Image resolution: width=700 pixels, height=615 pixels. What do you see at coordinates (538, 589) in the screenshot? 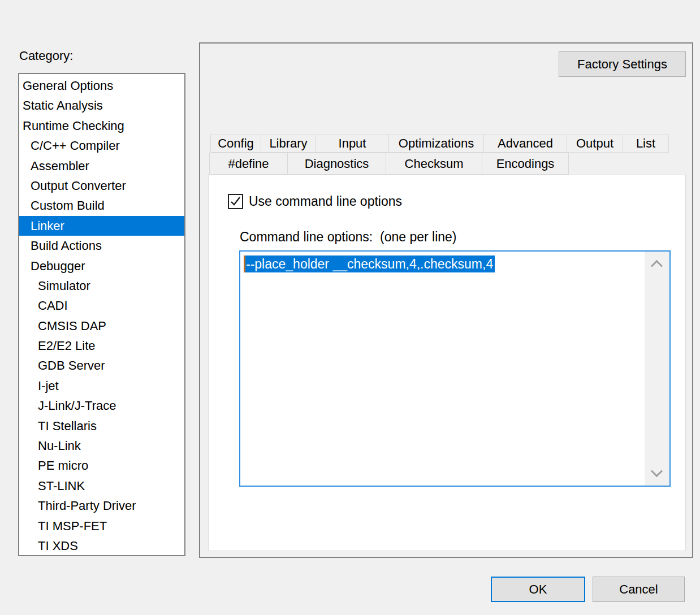
I see `ok-button: OK` at bounding box center [538, 589].